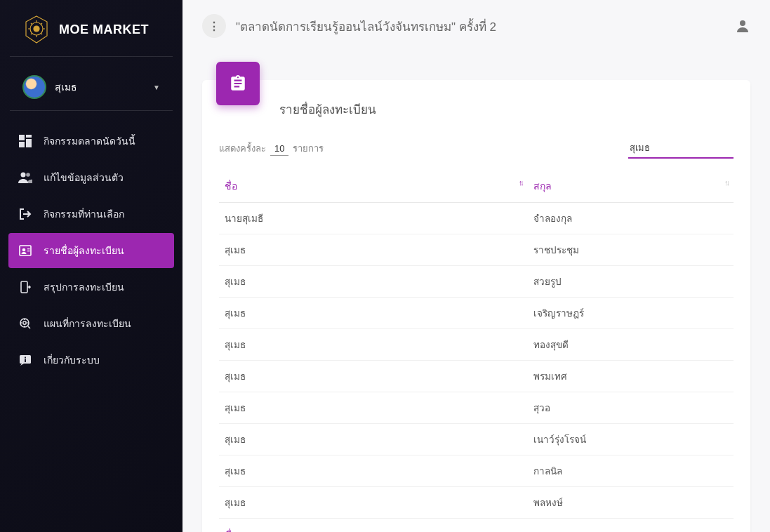 The image size is (770, 532). I want to click on cell-last-name: สวยรูป, so click(630, 282).